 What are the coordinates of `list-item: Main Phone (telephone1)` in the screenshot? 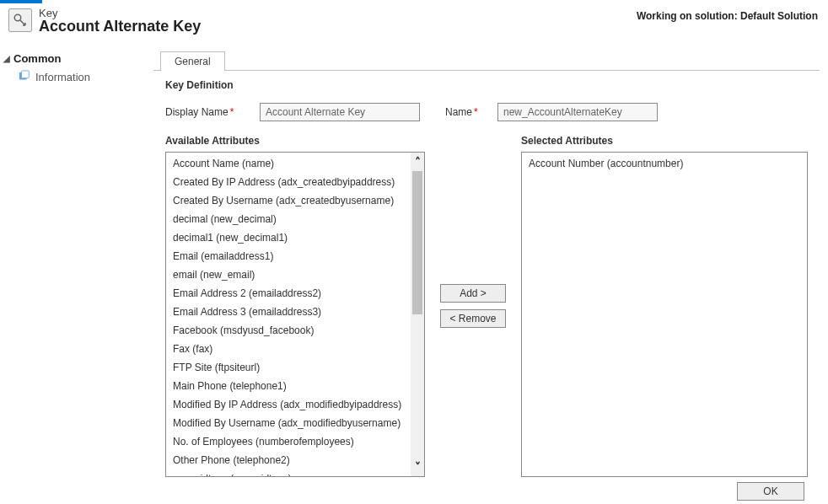 It's located at (288, 386).